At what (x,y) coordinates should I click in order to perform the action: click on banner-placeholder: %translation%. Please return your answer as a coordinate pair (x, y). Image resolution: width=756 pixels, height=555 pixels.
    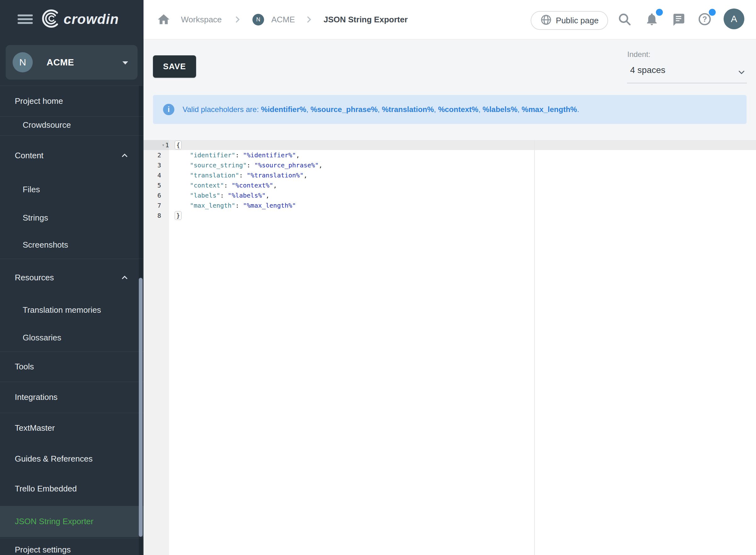
    Looking at the image, I should click on (408, 110).